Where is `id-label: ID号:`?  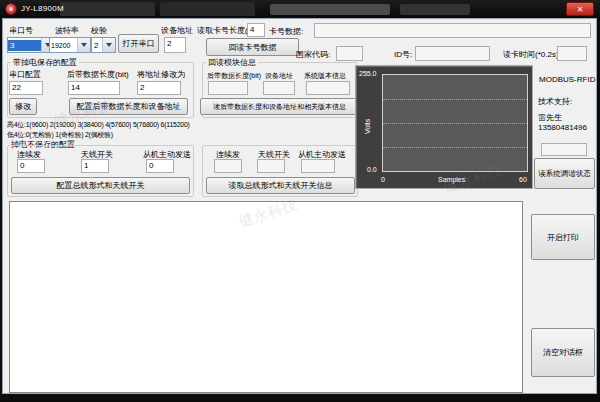
id-label: ID号: is located at coordinates (403, 54).